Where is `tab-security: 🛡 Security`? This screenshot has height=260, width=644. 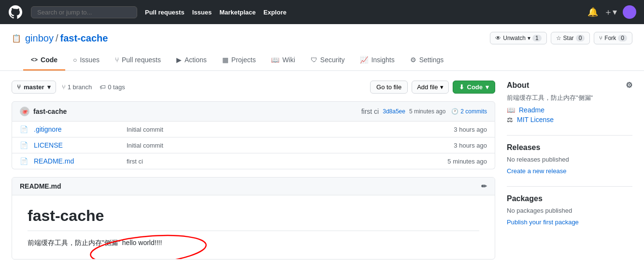
tab-security: 🛡 Security is located at coordinates (328, 60).